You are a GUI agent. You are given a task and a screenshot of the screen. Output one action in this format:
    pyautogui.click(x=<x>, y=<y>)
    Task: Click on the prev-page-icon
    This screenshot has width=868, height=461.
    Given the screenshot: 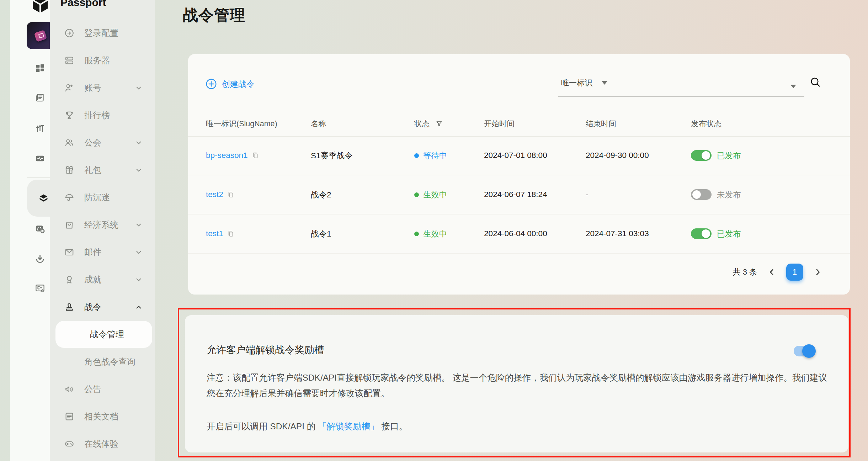 What is the action you would take?
    pyautogui.click(x=772, y=272)
    